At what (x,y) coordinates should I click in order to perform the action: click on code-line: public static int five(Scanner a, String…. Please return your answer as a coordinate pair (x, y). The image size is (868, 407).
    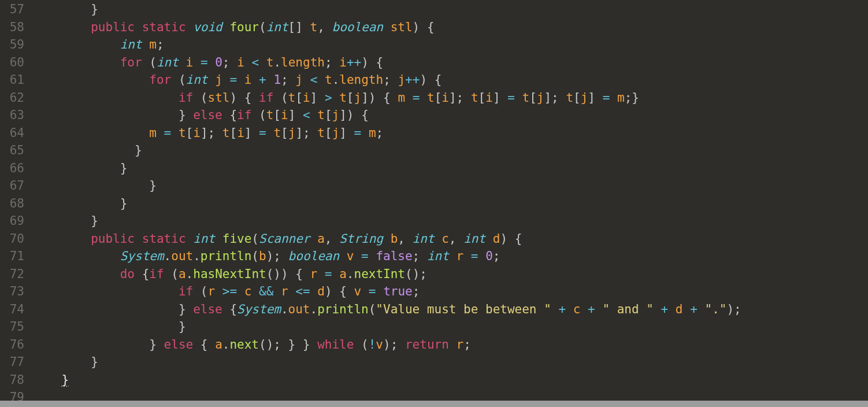
    Looking at the image, I should click on (450, 239).